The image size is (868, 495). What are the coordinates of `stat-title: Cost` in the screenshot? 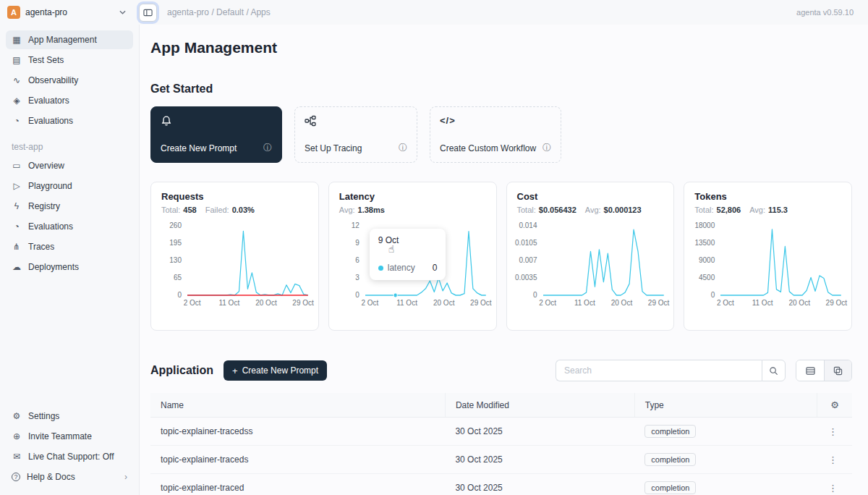 It's located at (590, 197).